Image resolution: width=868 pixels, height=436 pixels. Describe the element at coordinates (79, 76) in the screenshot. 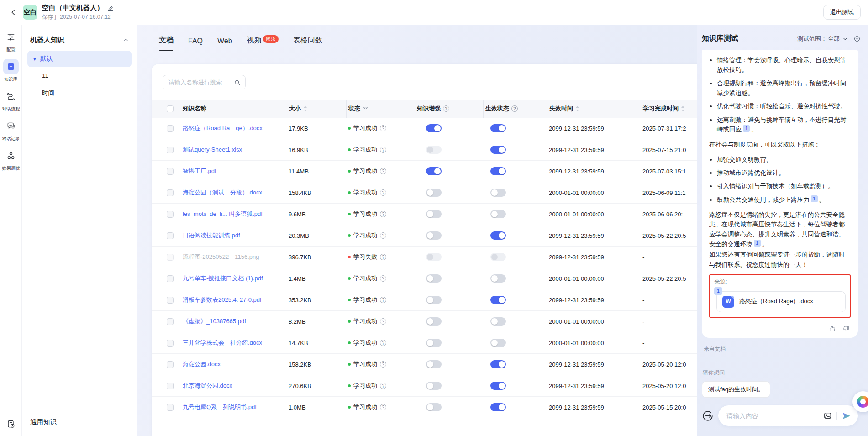

I see `sidebar-item-11: 11` at that location.